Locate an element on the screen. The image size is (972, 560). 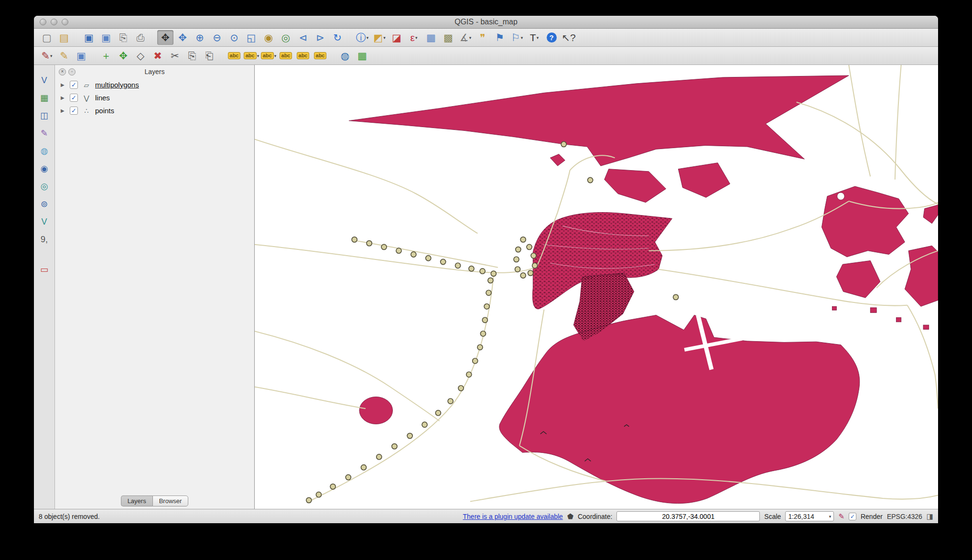
layer-label: lines is located at coordinates (102, 97).